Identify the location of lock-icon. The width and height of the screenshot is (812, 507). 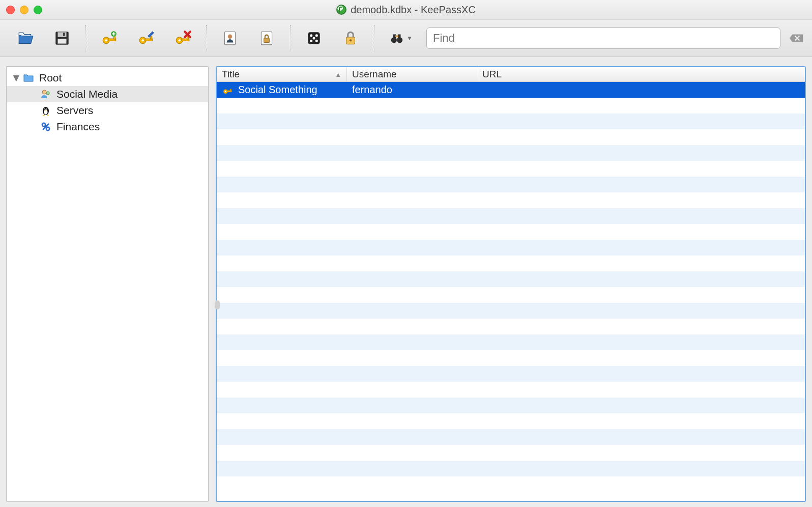
(351, 38).